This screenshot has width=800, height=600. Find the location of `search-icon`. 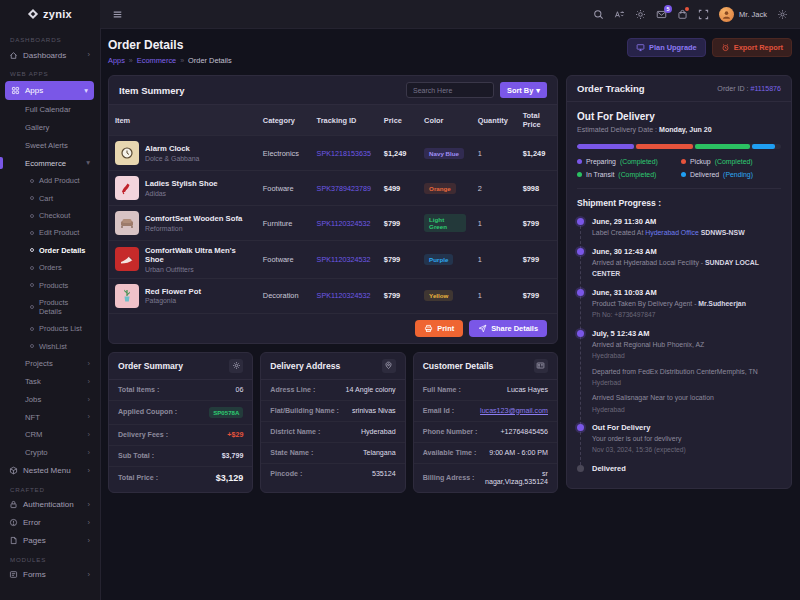

search-icon is located at coordinates (598, 14).